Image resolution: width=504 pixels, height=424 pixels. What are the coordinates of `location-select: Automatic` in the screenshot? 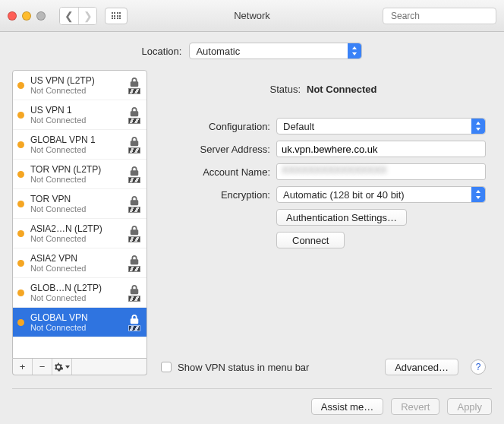 It's located at (276, 51).